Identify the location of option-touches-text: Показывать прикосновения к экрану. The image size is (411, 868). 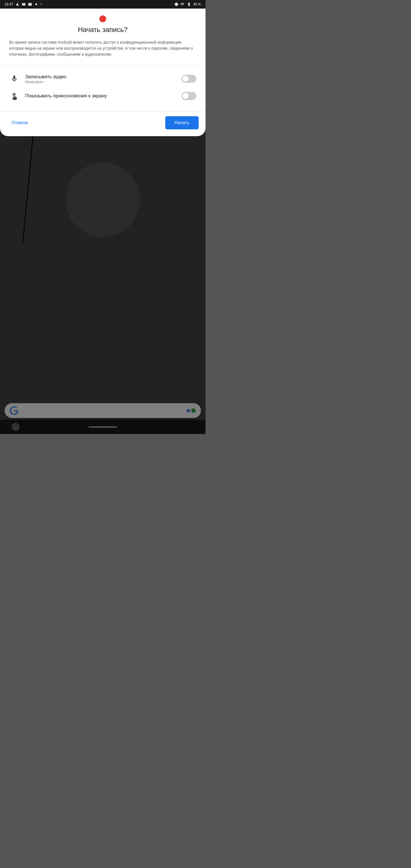
(100, 96).